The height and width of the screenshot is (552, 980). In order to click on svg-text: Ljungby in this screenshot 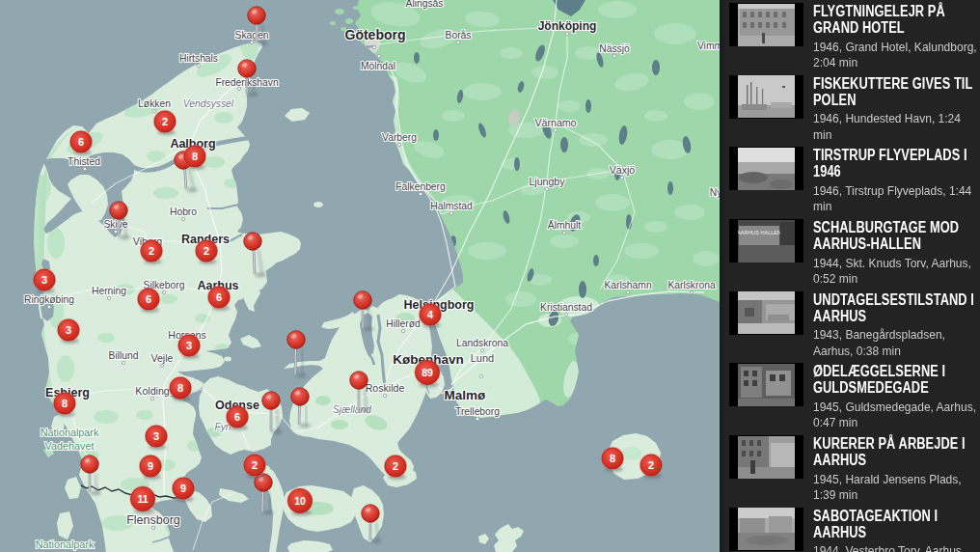, I will do `click(547, 181)`.